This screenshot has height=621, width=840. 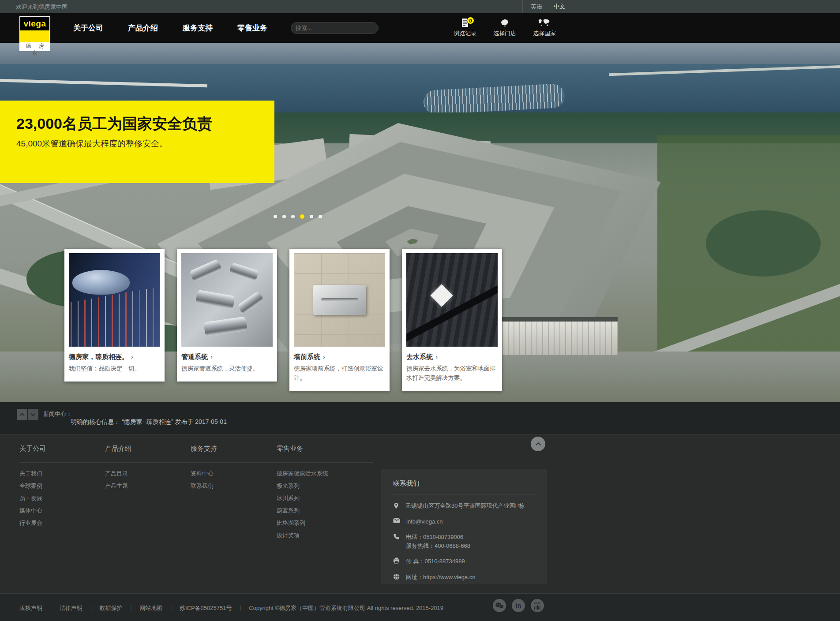 I want to click on contact-phone: 电话：0510-88739006, so click(x=435, y=537).